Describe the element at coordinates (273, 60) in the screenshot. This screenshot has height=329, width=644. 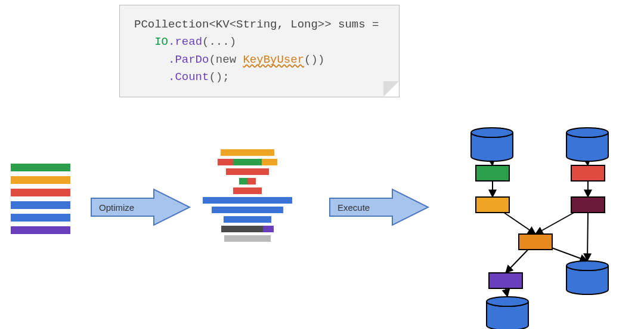
I see `code-keybyuser: KeyByUser` at that location.